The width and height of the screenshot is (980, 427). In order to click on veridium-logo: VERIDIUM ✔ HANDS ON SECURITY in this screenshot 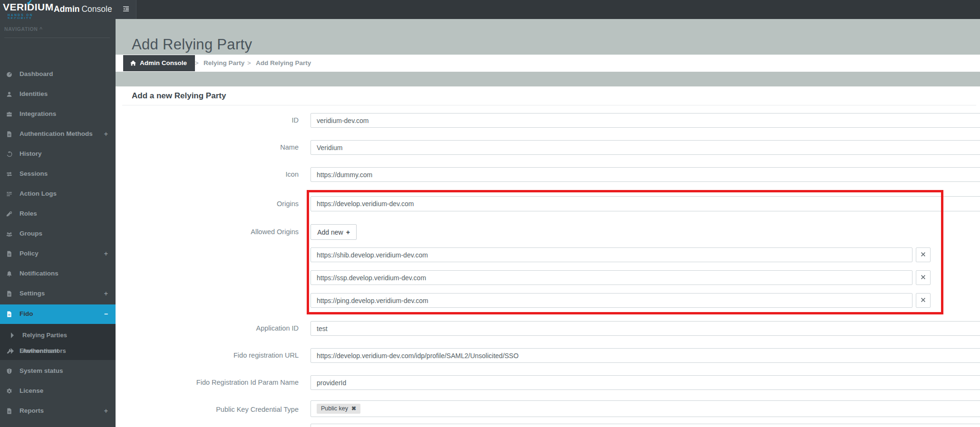, I will do `click(29, 10)`.